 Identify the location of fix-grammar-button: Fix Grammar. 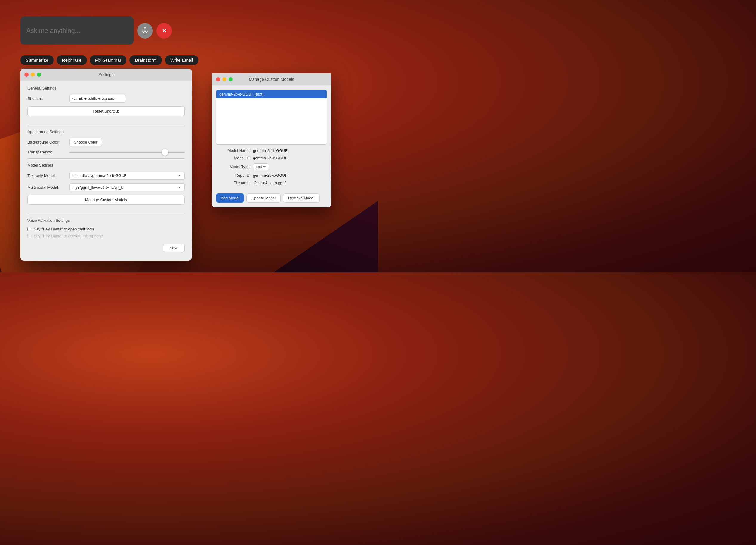
(108, 60).